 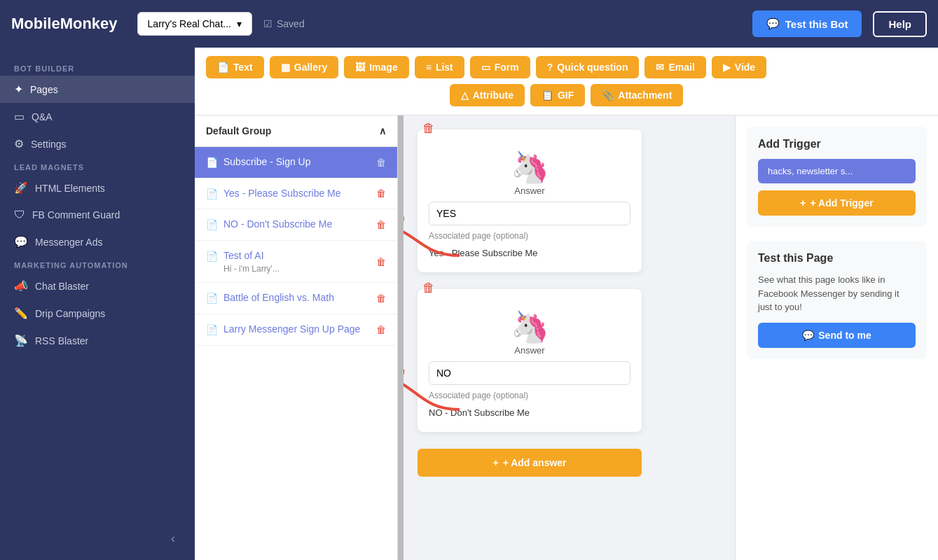 I want to click on sidebar-item-drip-campaigns: ✏️ Drip Campaigns, so click(x=97, y=314).